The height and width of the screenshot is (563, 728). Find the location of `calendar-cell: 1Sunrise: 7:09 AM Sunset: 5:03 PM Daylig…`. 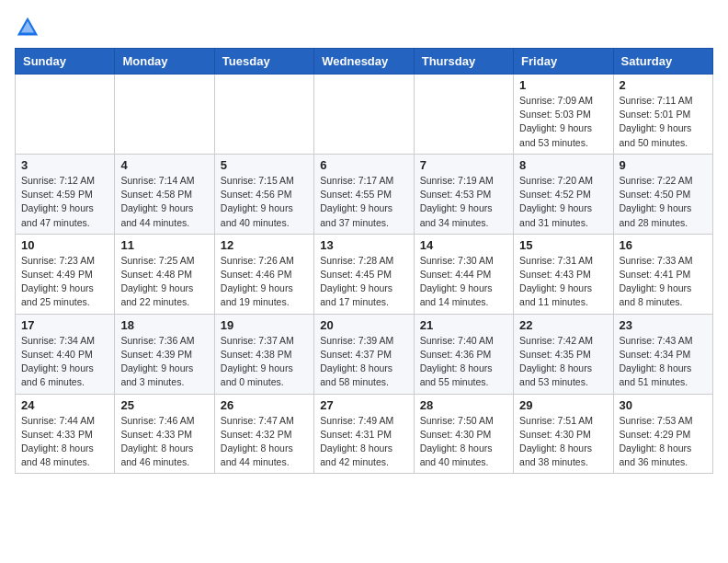

calendar-cell: 1Sunrise: 7:09 AM Sunset: 5:03 PM Daylig… is located at coordinates (563, 114).